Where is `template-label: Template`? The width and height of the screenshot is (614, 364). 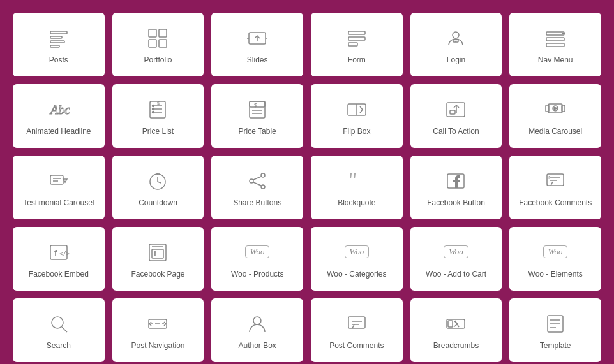
template-label: Template is located at coordinates (555, 346).